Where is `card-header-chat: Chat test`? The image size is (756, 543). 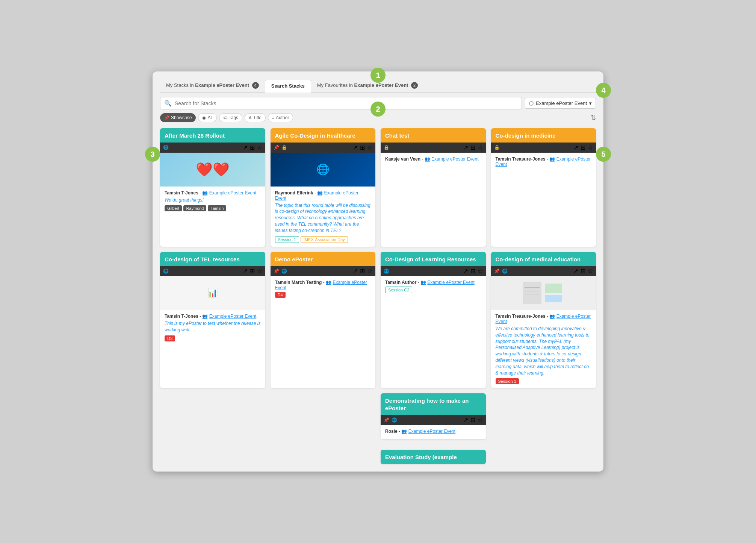 card-header-chat: Chat test is located at coordinates (433, 135).